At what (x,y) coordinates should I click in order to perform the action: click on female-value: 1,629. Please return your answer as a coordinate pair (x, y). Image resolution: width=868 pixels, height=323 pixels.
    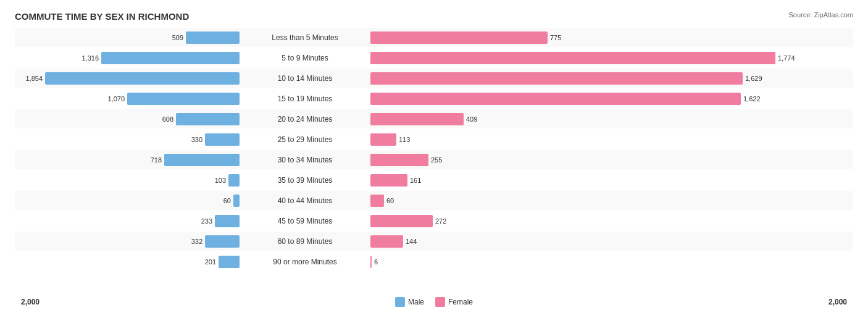
    Looking at the image, I should click on (754, 78).